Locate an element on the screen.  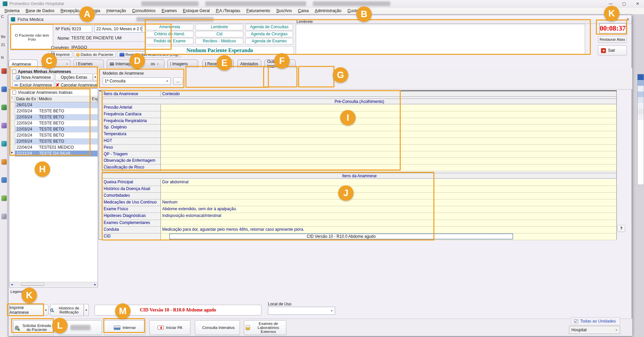
quick-button: Amenorreia is located at coordinates (170, 27).